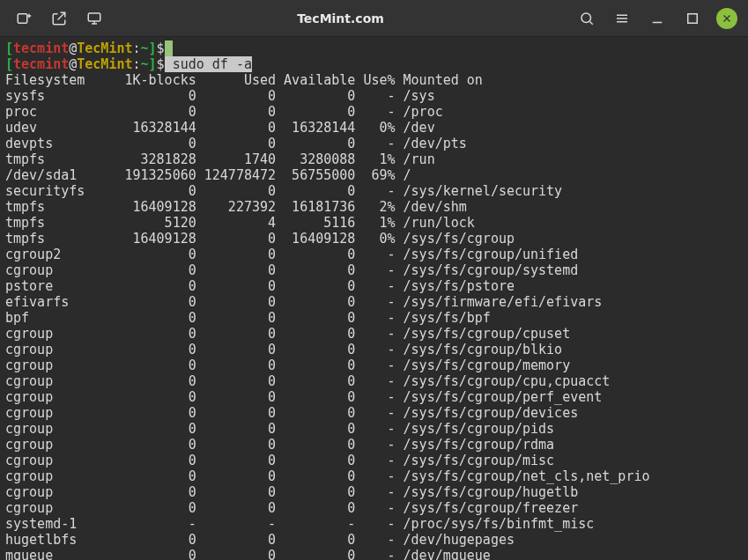 The height and width of the screenshot is (560, 748). What do you see at coordinates (284, 350) in the screenshot?
I see `table-row: cgroup 0 0 0 - /sys/fs/cgroup/blkio` at bounding box center [284, 350].